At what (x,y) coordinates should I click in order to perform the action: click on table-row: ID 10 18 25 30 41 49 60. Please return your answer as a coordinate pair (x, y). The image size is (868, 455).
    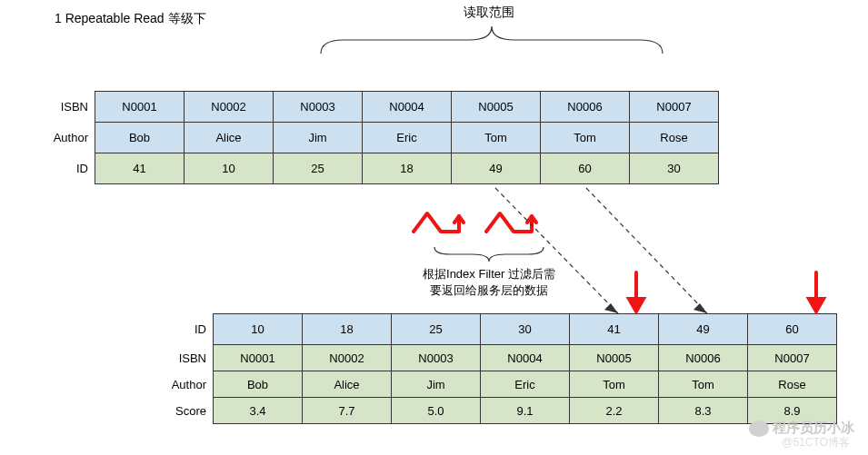
    Looking at the image, I should click on (500, 329).